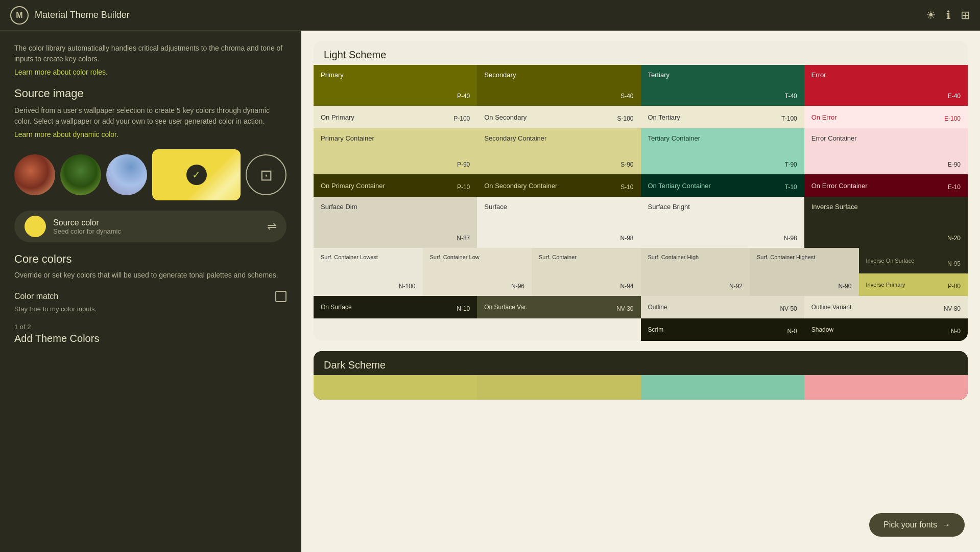  Describe the element at coordinates (518, 286) in the screenshot. I see `surf-low-code: N-96` at that location.